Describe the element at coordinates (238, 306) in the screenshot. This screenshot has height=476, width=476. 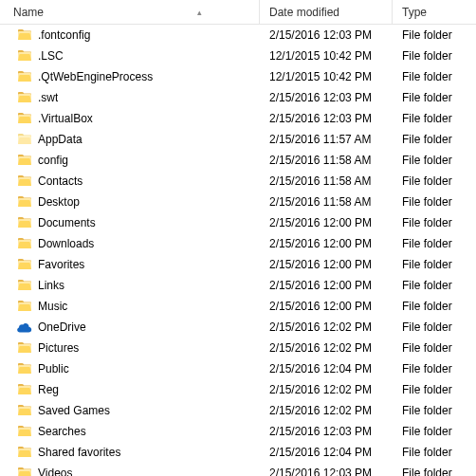
I see `file-row: Music2/15/2016 12:00 PMFile folder` at that location.